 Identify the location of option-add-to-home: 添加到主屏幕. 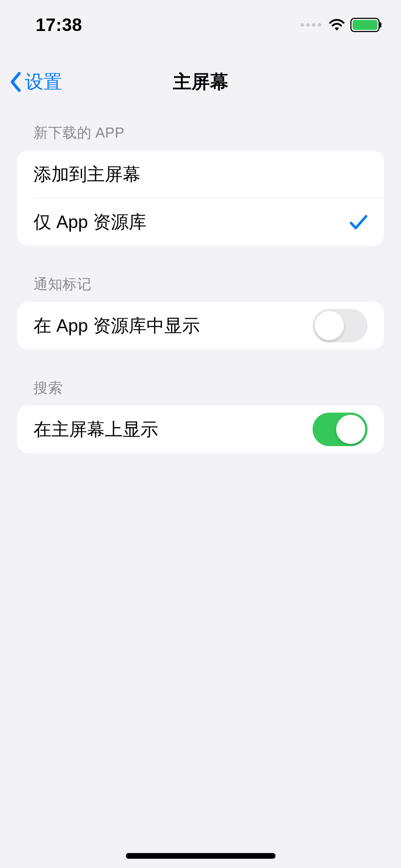
(200, 174).